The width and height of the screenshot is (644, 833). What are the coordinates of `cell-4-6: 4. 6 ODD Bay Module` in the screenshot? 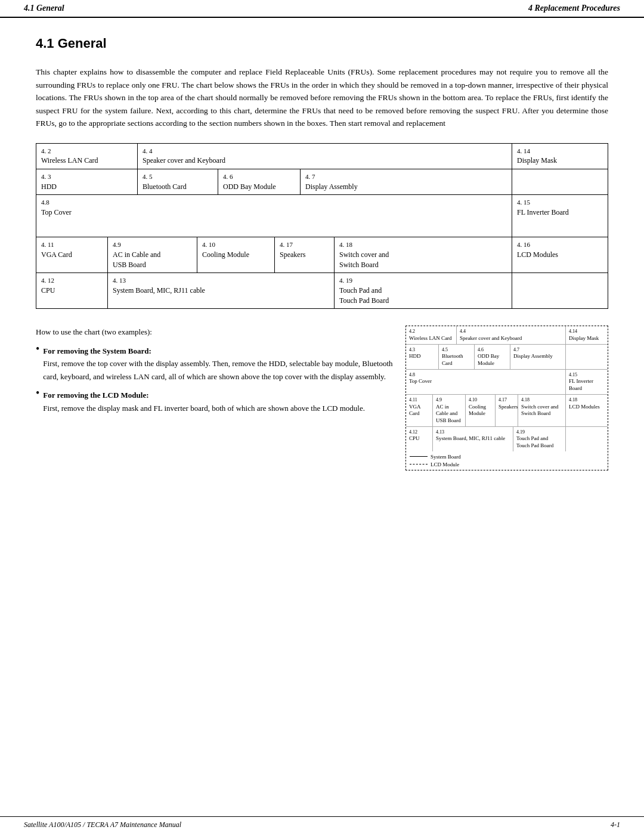 It's located at (259, 182).